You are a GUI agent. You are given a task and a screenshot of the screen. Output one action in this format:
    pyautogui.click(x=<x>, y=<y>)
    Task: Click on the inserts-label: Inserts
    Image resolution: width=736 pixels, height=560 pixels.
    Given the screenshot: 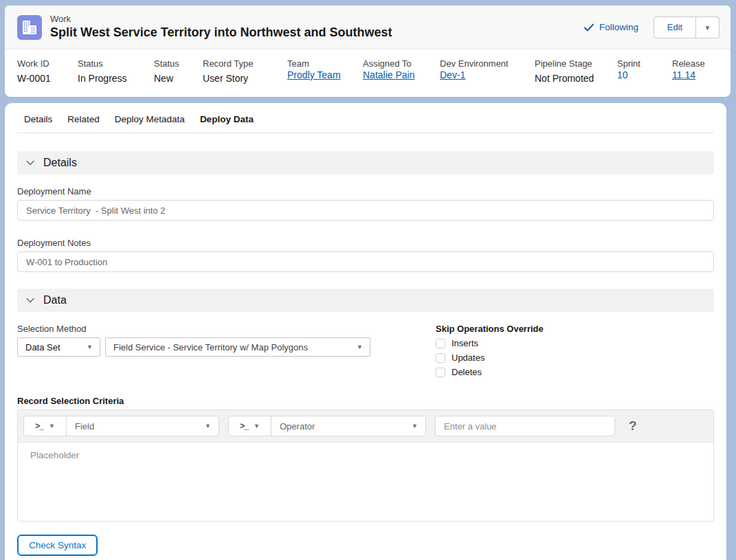 What is the action you would take?
    pyautogui.click(x=465, y=344)
    